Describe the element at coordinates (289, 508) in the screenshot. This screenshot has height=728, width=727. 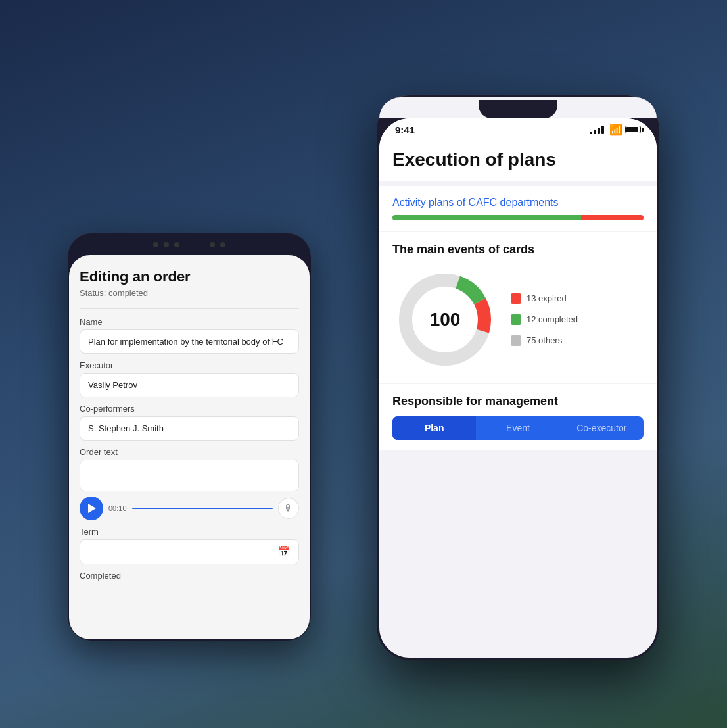
I see `mic-icon: 🎙` at that location.